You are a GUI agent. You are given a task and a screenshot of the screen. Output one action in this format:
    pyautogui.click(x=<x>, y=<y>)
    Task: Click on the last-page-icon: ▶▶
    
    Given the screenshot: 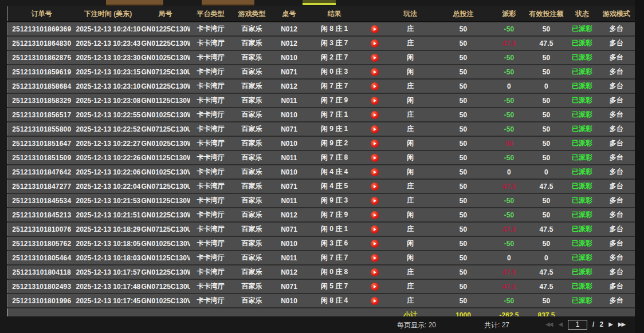 What is the action you would take?
    pyautogui.click(x=622, y=324)
    